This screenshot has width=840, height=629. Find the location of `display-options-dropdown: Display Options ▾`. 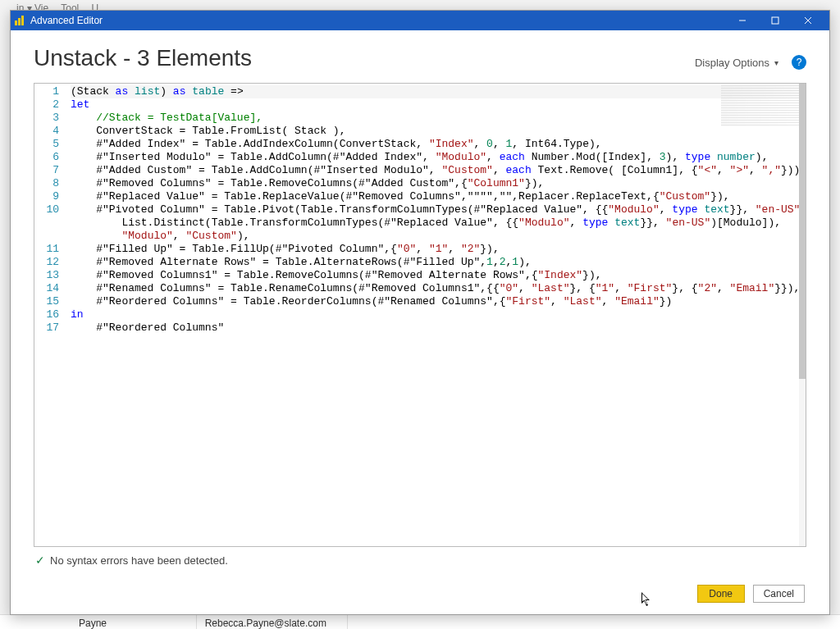

display-options-dropdown: Display Options ▾ is located at coordinates (737, 62).